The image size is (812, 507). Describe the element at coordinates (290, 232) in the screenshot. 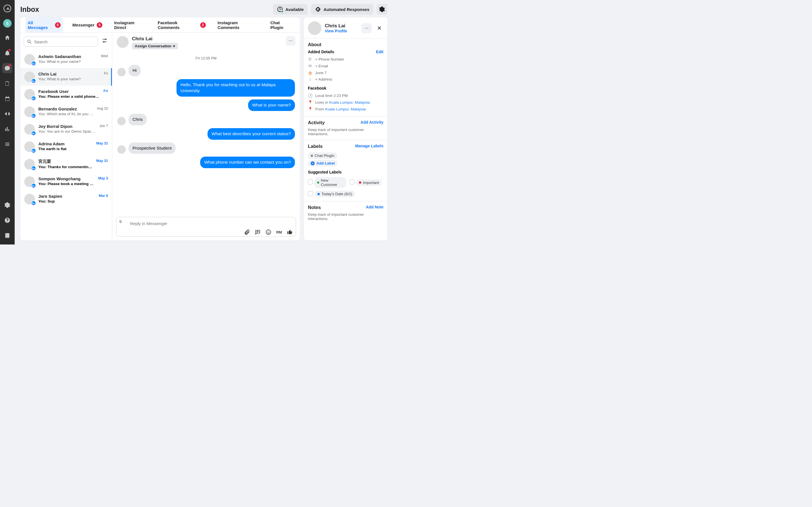

I see `thumbs-up-icon` at that location.